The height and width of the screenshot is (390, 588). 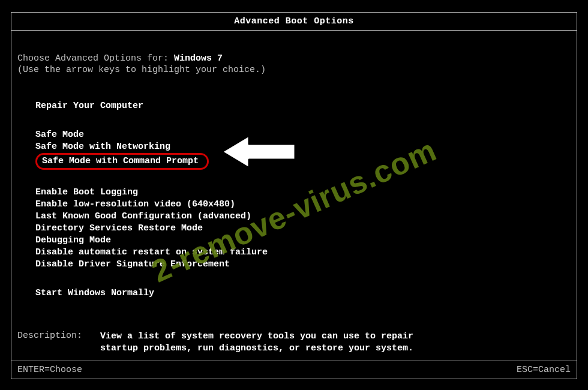 What do you see at coordinates (303, 106) in the screenshot?
I see `menu-item-repair: Repair Your Computer` at bounding box center [303, 106].